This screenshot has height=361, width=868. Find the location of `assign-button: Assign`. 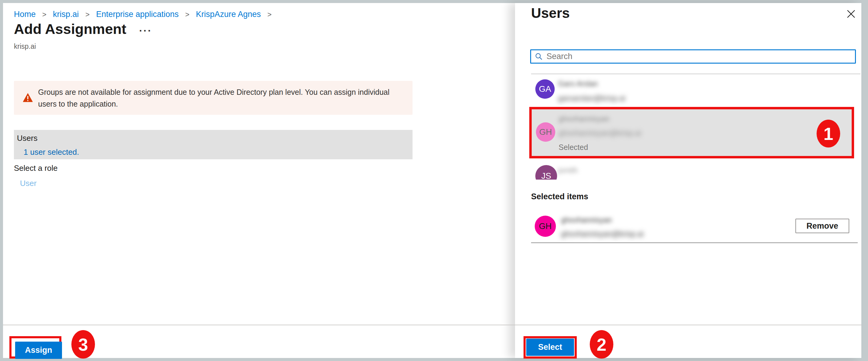

assign-button: Assign is located at coordinates (38, 350).